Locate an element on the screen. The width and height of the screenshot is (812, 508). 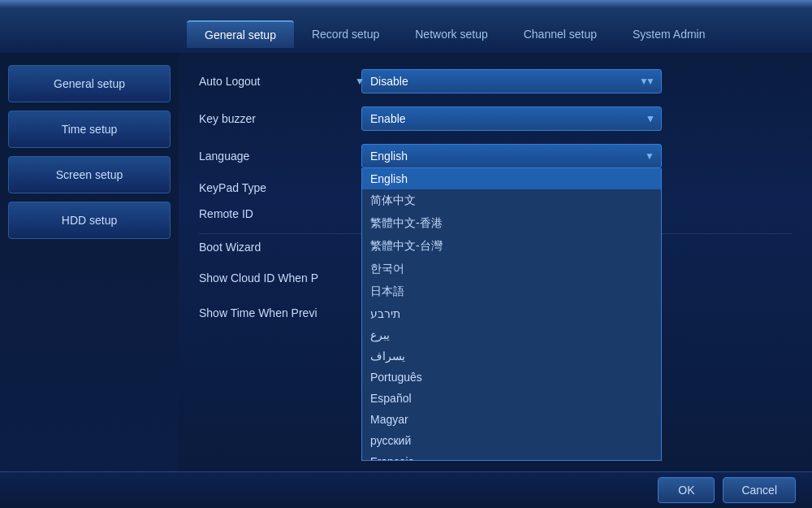
lang-portuguese: Português is located at coordinates (512, 377).